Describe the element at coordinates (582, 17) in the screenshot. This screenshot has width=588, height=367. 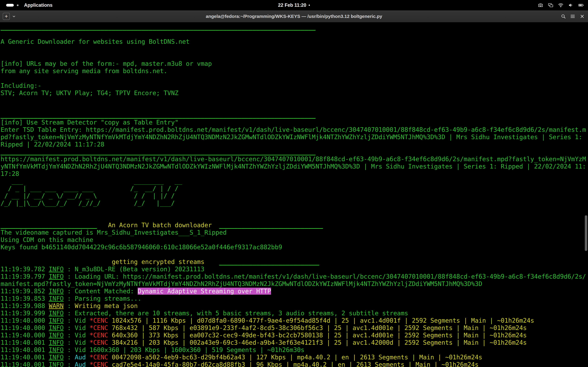
I see `close-button` at that location.